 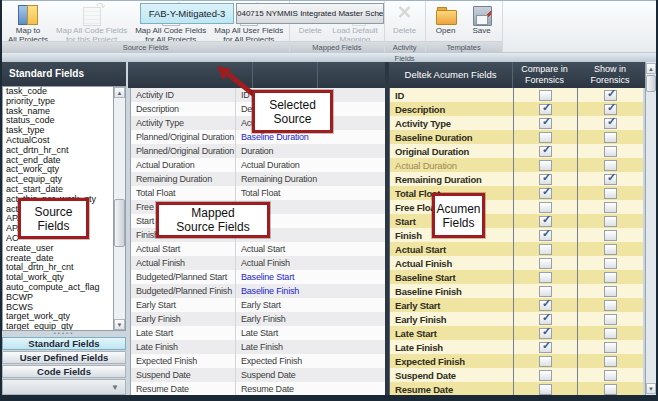 I want to click on mapped-field-cell: Suspend Date, so click(x=310, y=375).